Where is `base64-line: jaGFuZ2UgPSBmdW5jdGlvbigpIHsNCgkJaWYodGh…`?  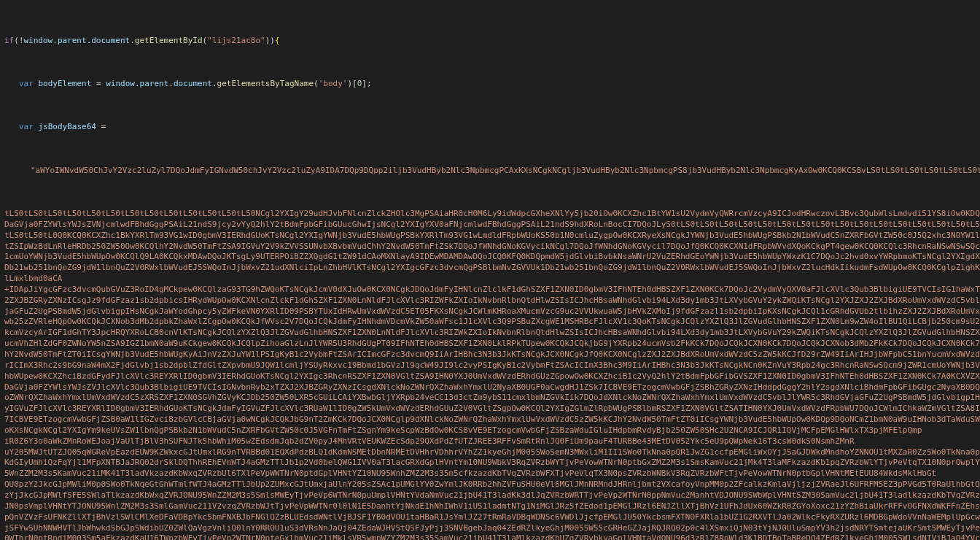 base64-line: jaGFuZ2UgPSBmdW5jdGlvbigpIHsNCgkJaWYodGh… is located at coordinates (492, 312).